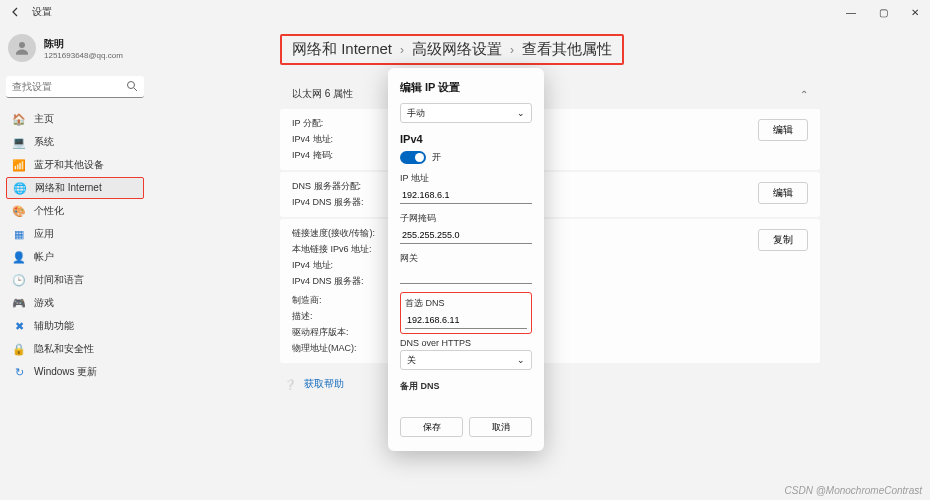 This screenshot has width=930, height=500. I want to click on nav-label: 个性化, so click(49, 211).